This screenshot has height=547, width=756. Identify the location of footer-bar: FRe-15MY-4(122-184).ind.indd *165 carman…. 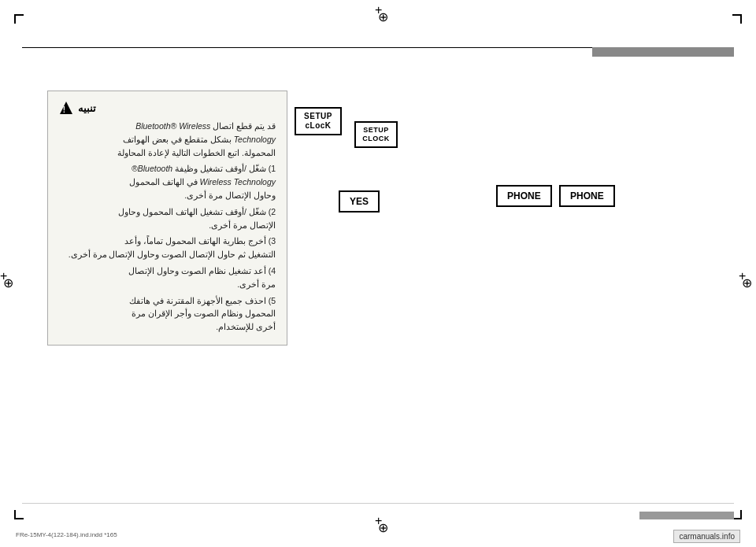
(378, 534).